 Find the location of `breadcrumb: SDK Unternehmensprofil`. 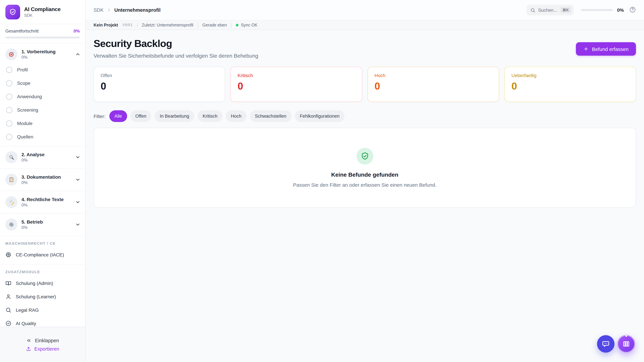

breadcrumb: SDK Unternehmensprofil is located at coordinates (127, 10).